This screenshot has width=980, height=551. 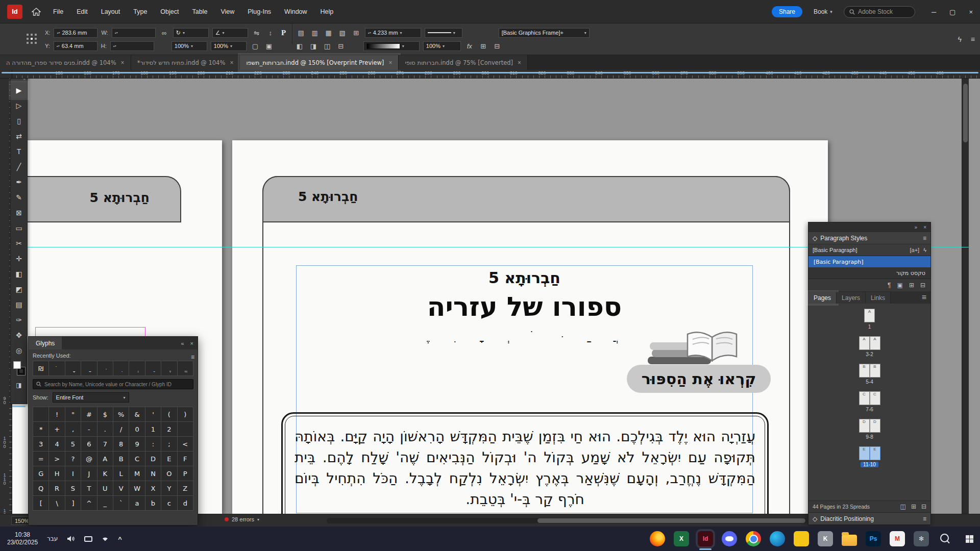 I want to click on object-icon-3: ◫, so click(x=327, y=46).